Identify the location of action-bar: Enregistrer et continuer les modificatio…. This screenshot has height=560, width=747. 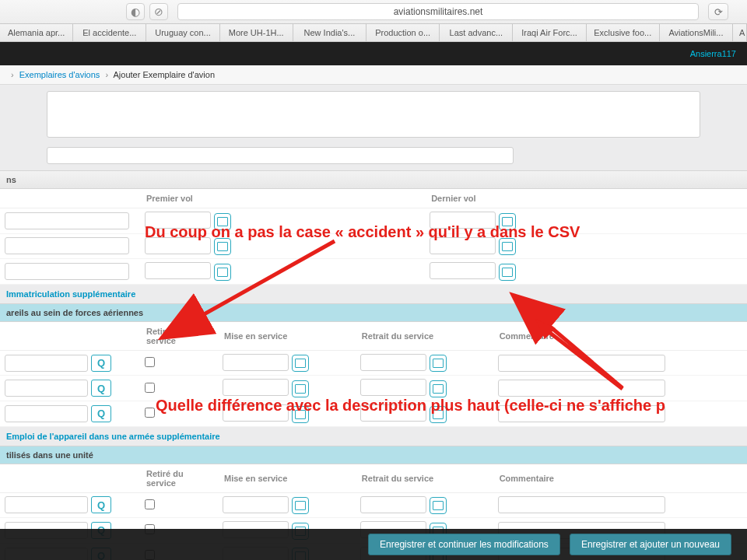
(374, 544).